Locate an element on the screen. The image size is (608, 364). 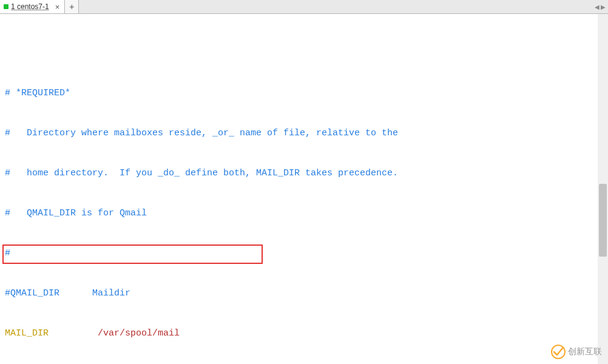
status-dot-icon is located at coordinates (6, 7).